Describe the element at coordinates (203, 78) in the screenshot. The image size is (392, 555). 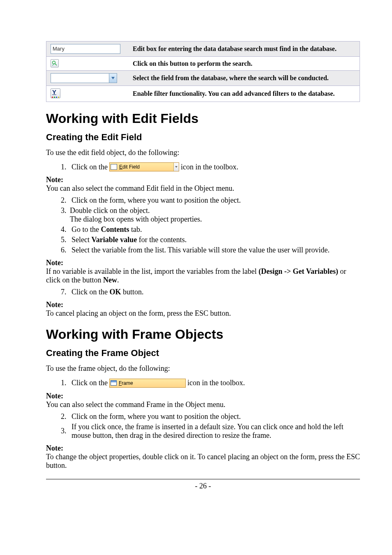
I see `table-row: Select the field from the database, wher…` at that location.